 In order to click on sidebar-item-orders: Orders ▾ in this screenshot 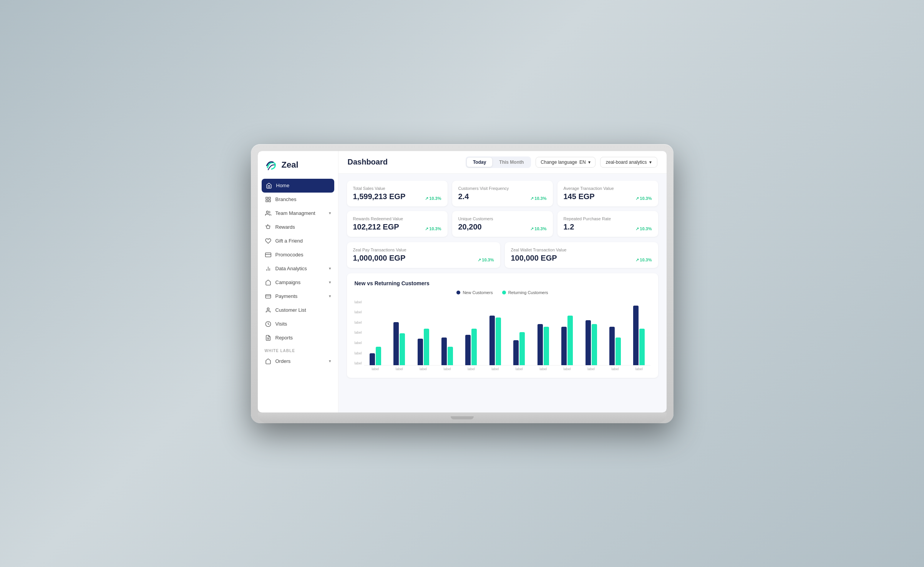, I will do `click(298, 361)`.